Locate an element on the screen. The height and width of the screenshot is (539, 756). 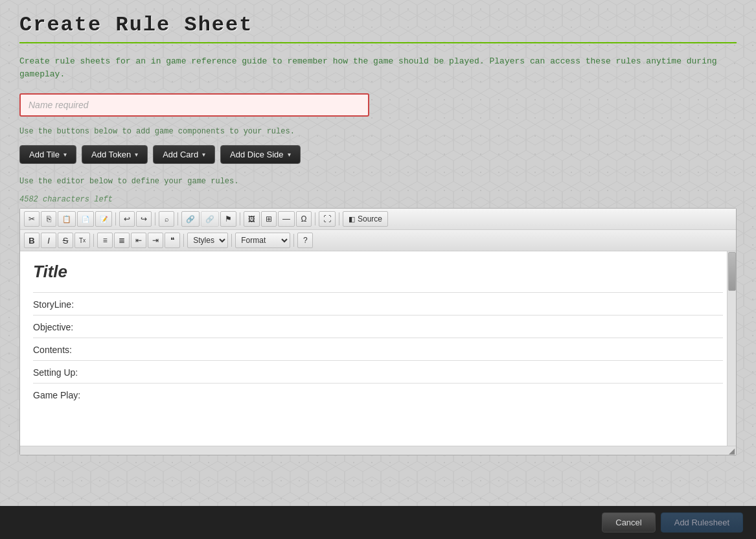
add-token-arrow: ▾ is located at coordinates (136, 154).